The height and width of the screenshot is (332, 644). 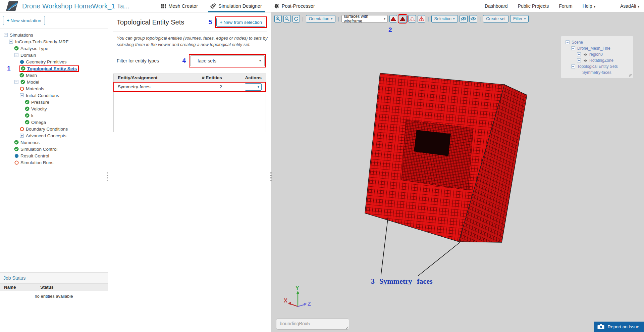 I want to click on tree-item-mesh: Mesh, so click(x=32, y=75).